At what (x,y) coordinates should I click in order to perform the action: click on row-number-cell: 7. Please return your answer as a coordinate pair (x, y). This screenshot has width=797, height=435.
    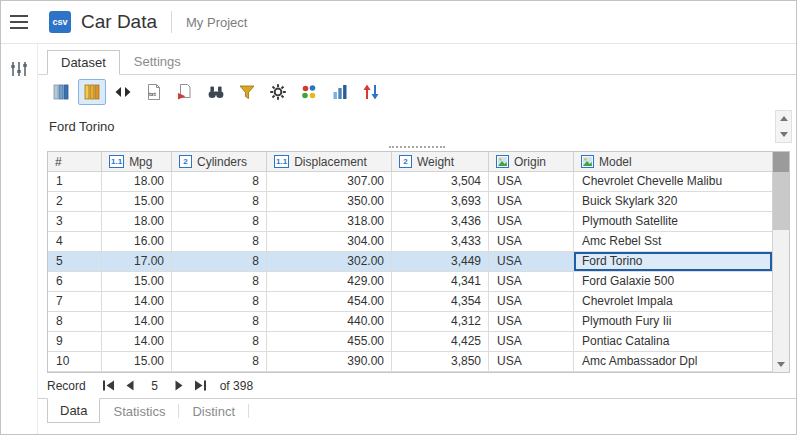
    Looking at the image, I should click on (75, 302).